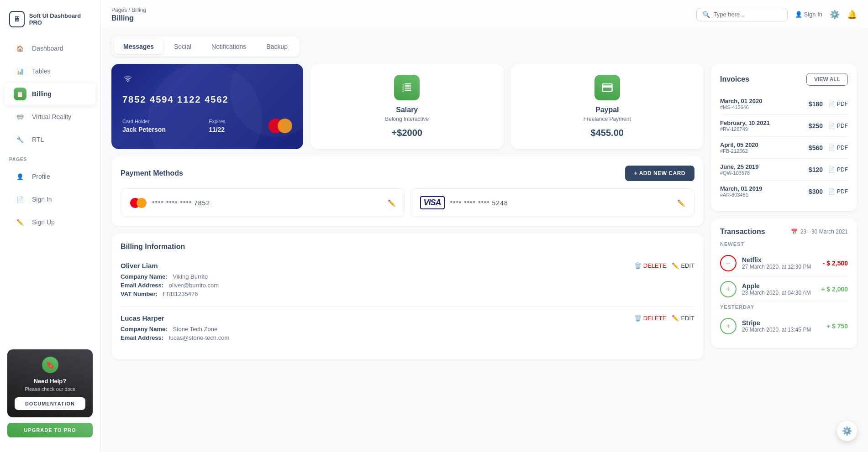 Image resolution: width=868 pixels, height=452 pixels. What do you see at coordinates (784, 307) in the screenshot?
I see `yesterday-label: YESTERDAY` at bounding box center [784, 307].